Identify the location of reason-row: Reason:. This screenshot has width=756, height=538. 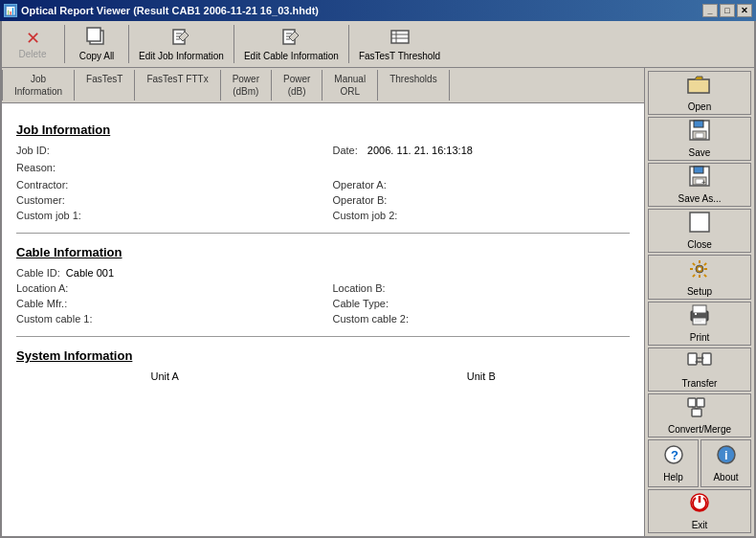
(323, 168).